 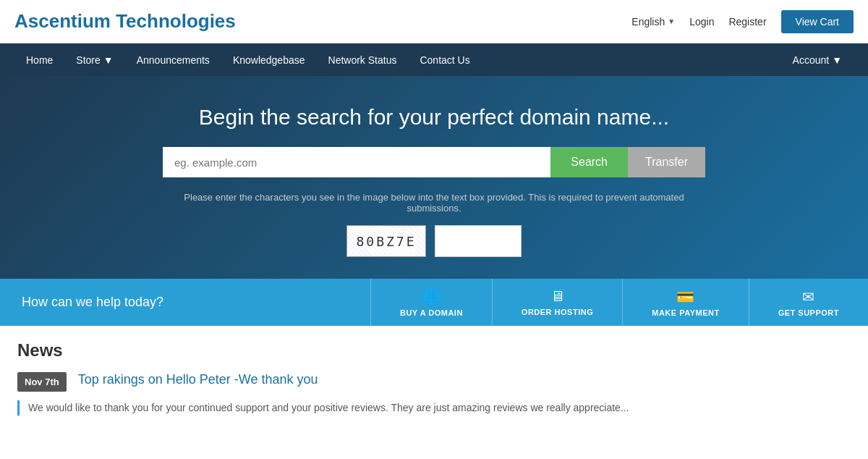 What do you see at coordinates (125, 22) in the screenshot?
I see `logo: Ascentium Technologies` at bounding box center [125, 22].